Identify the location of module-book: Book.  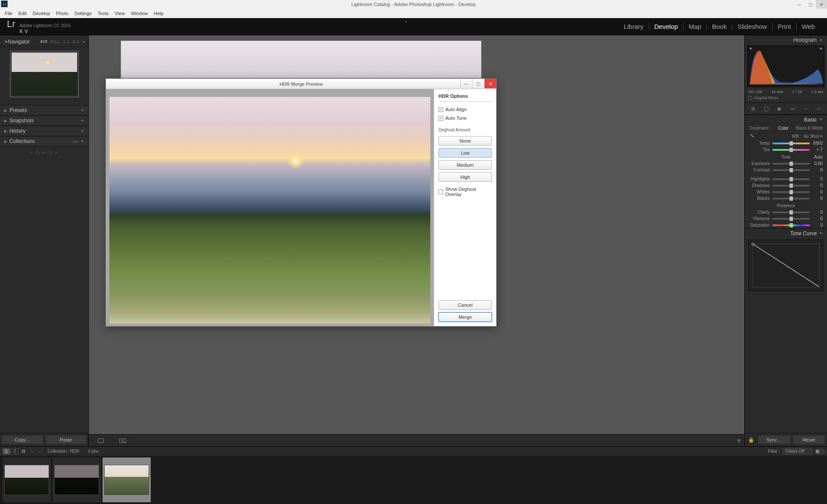
(719, 27).